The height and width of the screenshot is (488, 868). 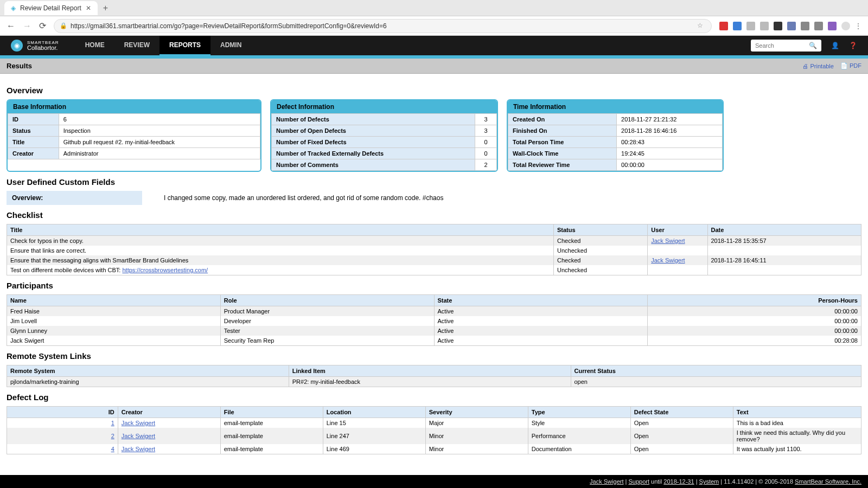 What do you see at coordinates (563, 165) in the screenshot?
I see `card-label: Total Reviewer Time` at bounding box center [563, 165].